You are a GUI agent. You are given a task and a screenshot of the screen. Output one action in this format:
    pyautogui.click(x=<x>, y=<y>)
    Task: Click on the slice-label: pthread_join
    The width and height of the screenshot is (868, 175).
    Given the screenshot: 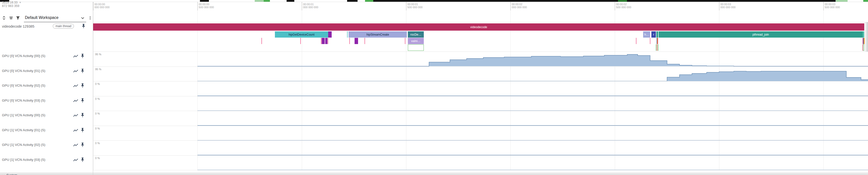 What is the action you would take?
    pyautogui.click(x=761, y=34)
    